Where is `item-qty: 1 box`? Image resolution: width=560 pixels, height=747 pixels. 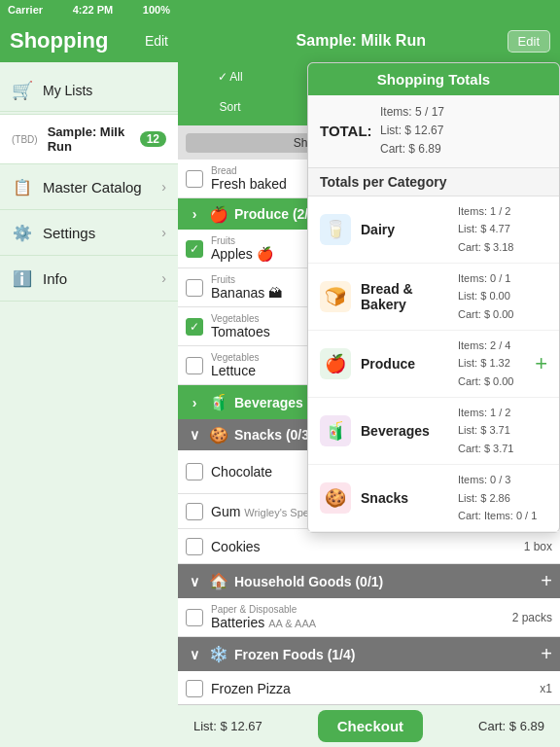 item-qty: 1 box is located at coordinates (539, 547).